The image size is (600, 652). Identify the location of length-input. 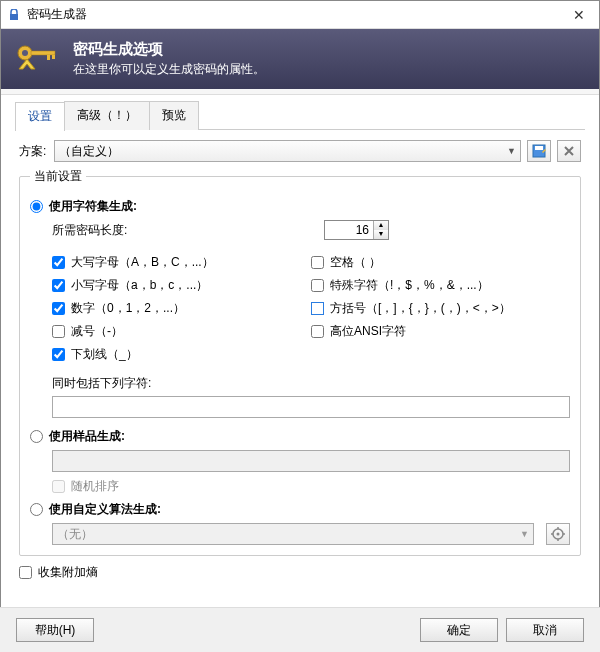
(349, 230).